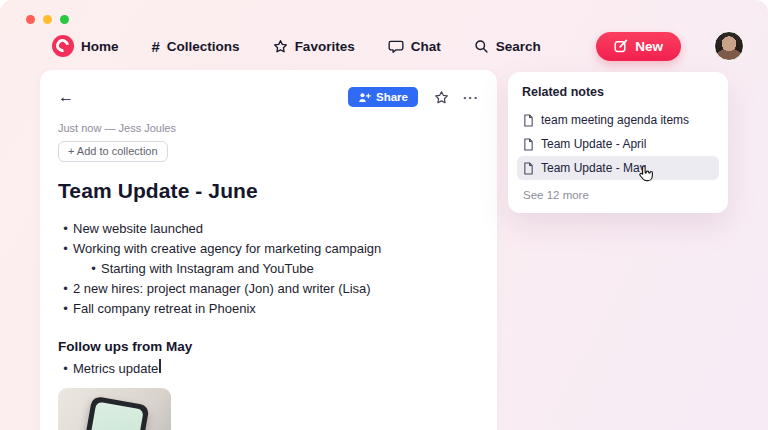  What do you see at coordinates (86, 46) in the screenshot?
I see `nav-home: Home` at bounding box center [86, 46].